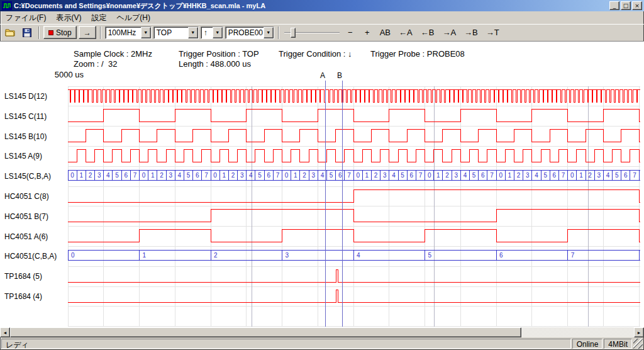 This screenshot has width=644, height=350. What do you see at coordinates (171, 33) in the screenshot?
I see `trigger-position-value: TOP` at bounding box center [171, 33].